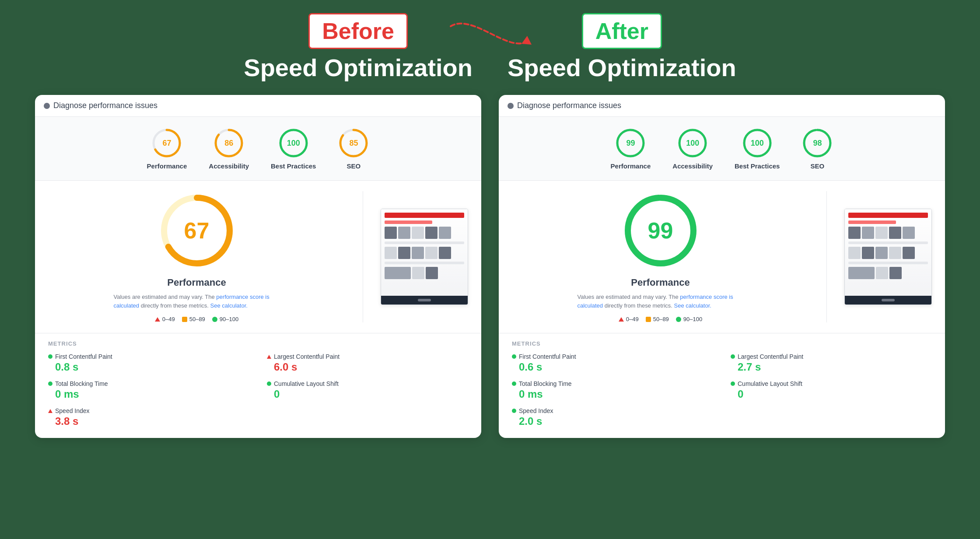 This screenshot has height=539, width=980. I want to click on after-big-score-area: 99 Performance Values are estimated and …, so click(661, 257).